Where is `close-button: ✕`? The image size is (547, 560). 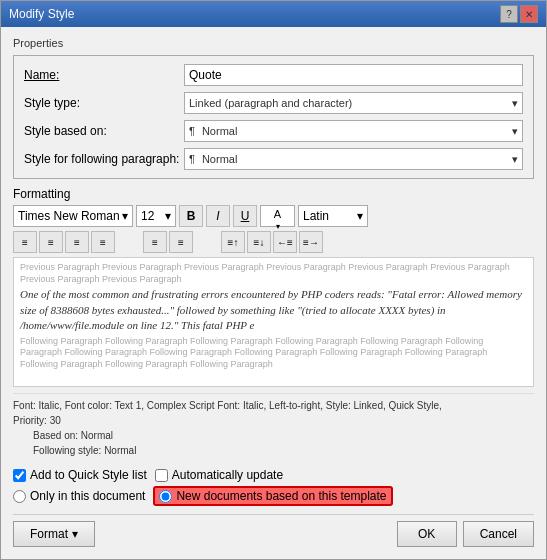
close-button: ✕ is located at coordinates (529, 14).